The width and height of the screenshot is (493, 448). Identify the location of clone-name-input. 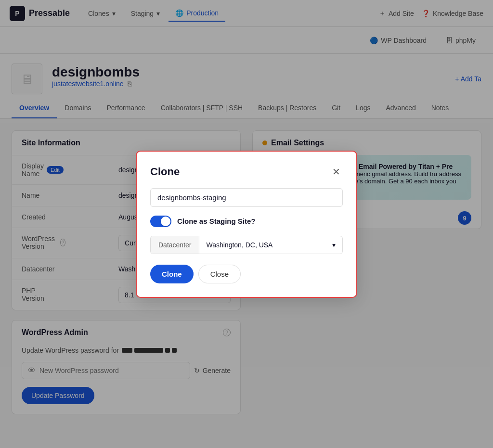
(246, 197).